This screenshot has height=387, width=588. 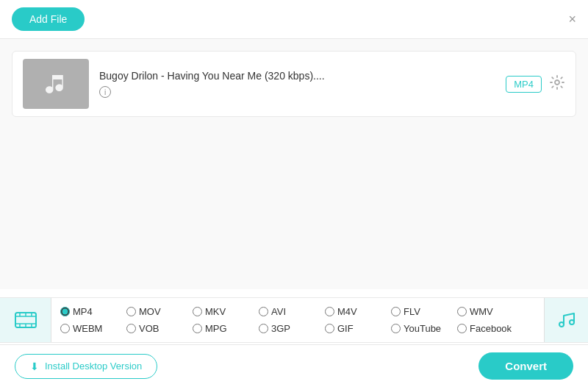 What do you see at coordinates (226, 312) in the screenshot?
I see `format-option-mkv: MKV` at bounding box center [226, 312].